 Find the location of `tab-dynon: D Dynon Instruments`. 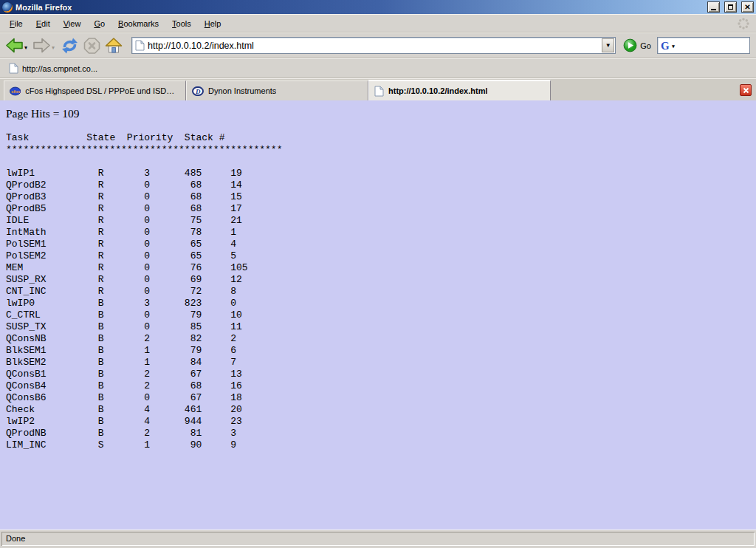

tab-dynon: D Dynon Instruments is located at coordinates (278, 90).